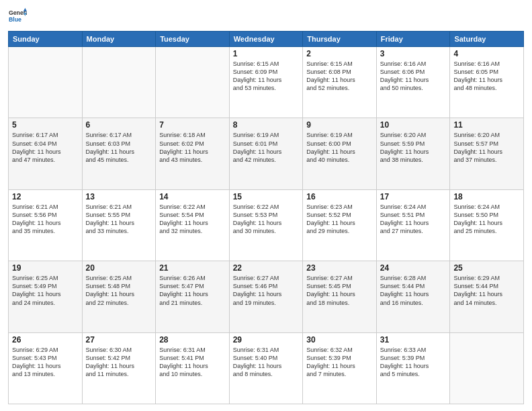 The height and width of the screenshot is (411, 532). I want to click on day-info: Sunrise: 6:20 AMSunset: 5:57 PMDaylight:…, so click(486, 148).